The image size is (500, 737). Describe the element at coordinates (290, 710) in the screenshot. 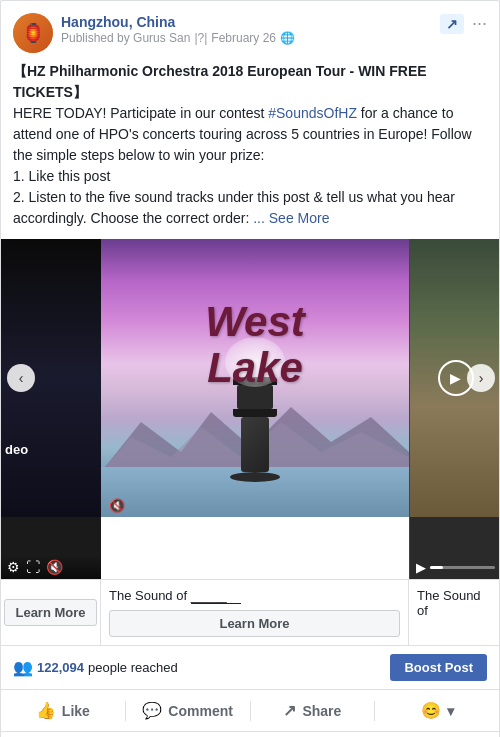

I see `share-icon: ↗` at that location.